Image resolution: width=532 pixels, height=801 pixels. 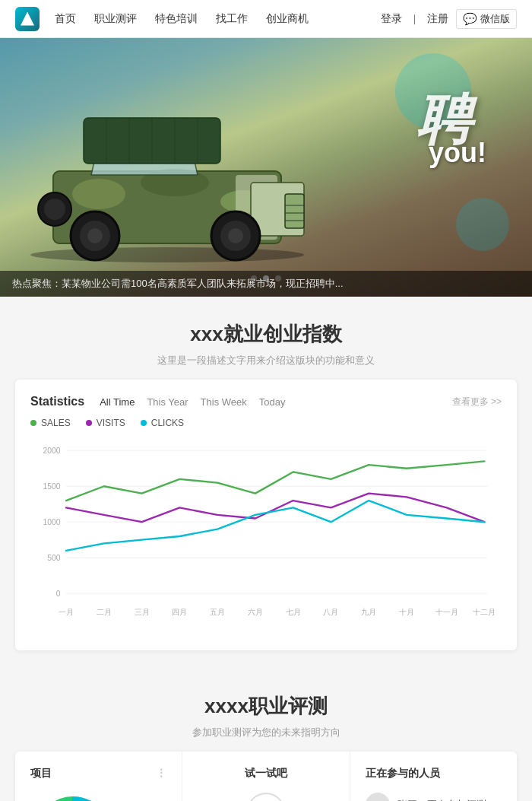 What do you see at coordinates (52, 522) in the screenshot?
I see `svg-text: 1000` at bounding box center [52, 522].